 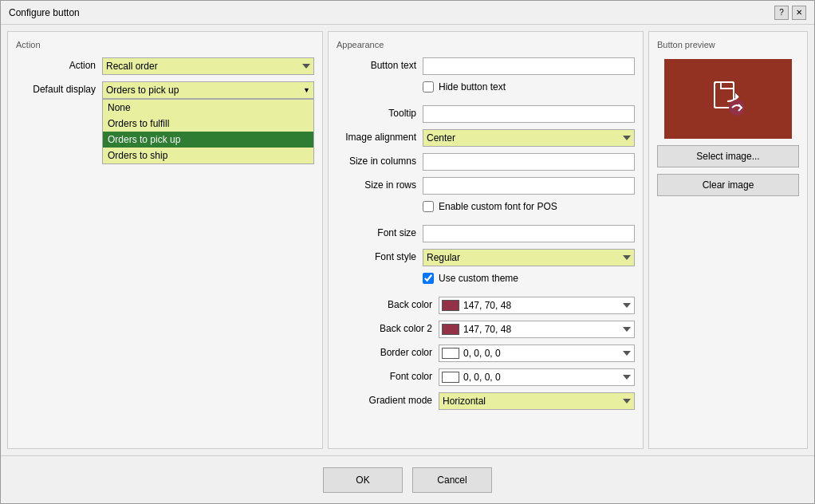 I want to click on border-color-label: Border color, so click(x=392, y=351).